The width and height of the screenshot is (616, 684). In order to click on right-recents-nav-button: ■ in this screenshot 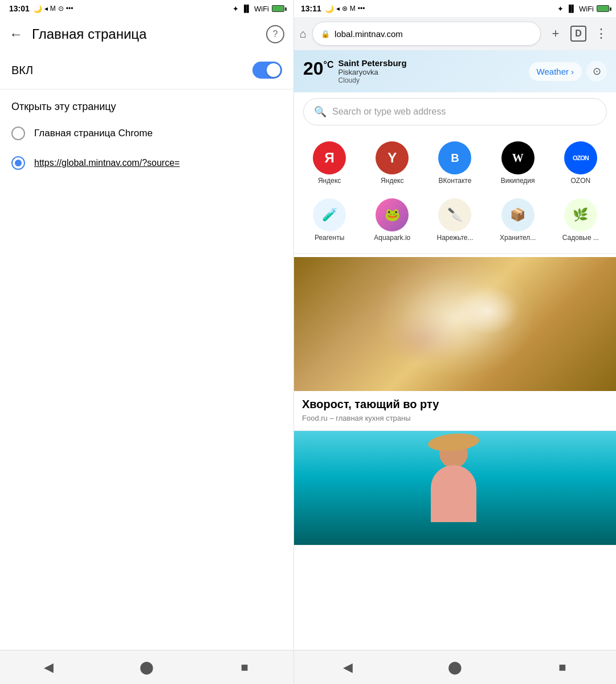, I will do `click(562, 667)`.